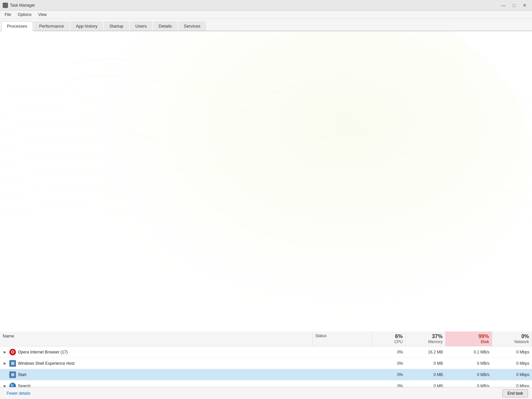 The width and height of the screenshot is (532, 399). Describe the element at coordinates (25, 15) in the screenshot. I see `menu-options: Options` at that location.